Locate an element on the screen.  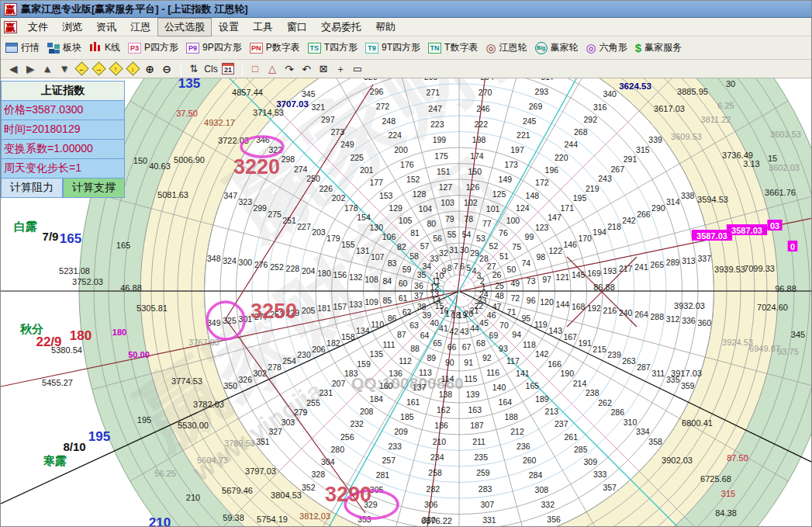
svg-text: 61 is located at coordinates (403, 298).